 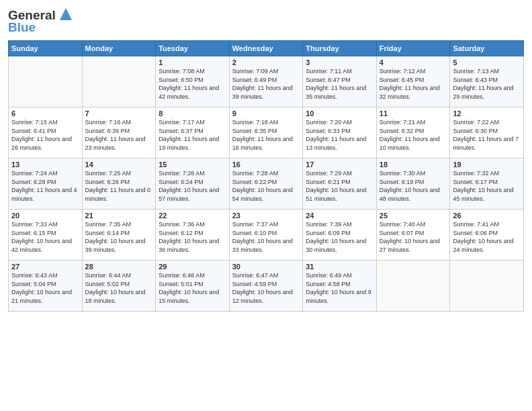 What do you see at coordinates (486, 135) in the screenshot?
I see `day-info: Sunrise: 7:22 AMSunset: 6:30 PMDaylight:…` at bounding box center [486, 135].